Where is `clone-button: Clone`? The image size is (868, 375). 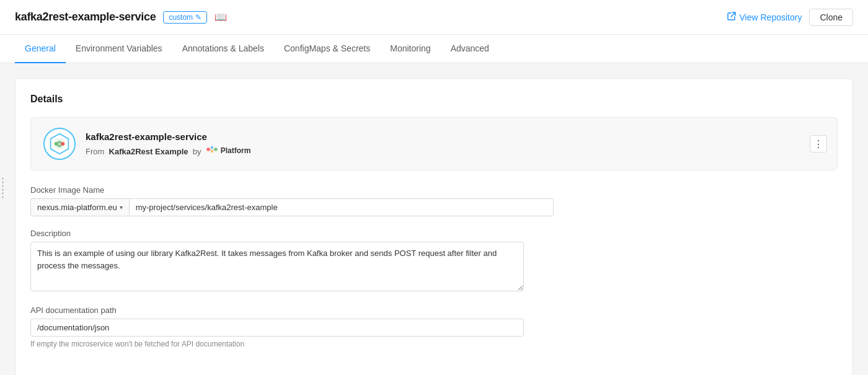
clone-button: Clone is located at coordinates (831, 17).